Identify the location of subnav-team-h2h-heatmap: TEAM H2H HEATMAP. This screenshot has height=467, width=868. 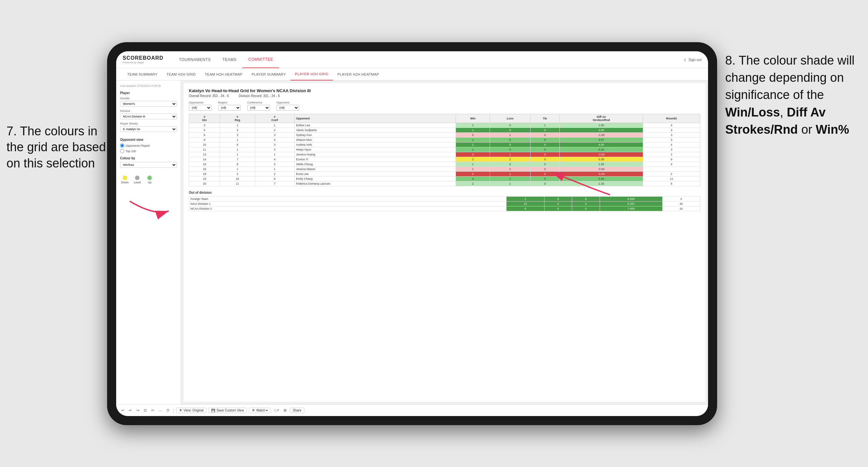
(224, 74).